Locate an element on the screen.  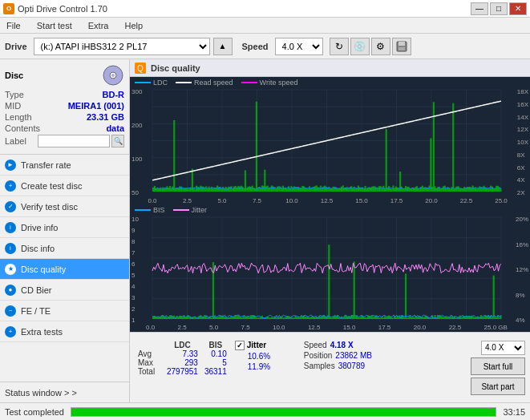
nav-create-test-label: Create test disc is located at coordinates (51, 186).